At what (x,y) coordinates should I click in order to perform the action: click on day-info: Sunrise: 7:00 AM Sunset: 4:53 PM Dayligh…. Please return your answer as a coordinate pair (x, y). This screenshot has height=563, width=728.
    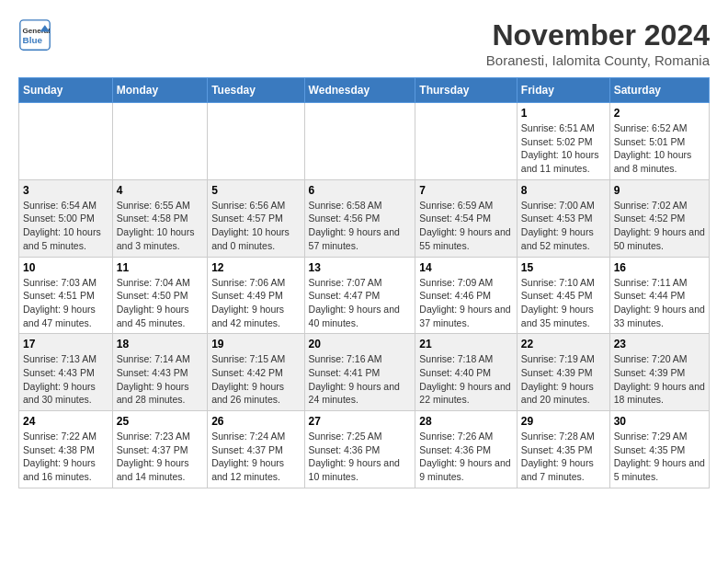
    Looking at the image, I should click on (563, 226).